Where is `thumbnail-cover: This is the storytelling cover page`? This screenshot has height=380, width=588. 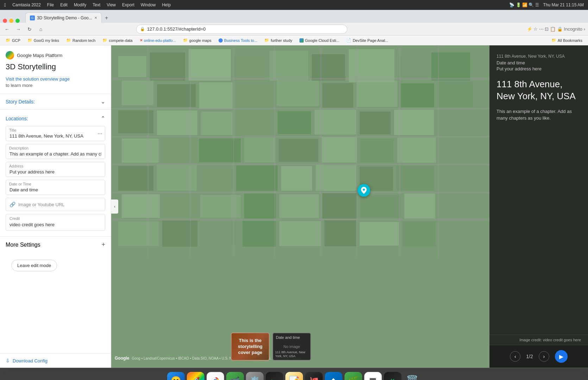 thumbnail-cover: This is the storytelling cover page is located at coordinates (250, 347).